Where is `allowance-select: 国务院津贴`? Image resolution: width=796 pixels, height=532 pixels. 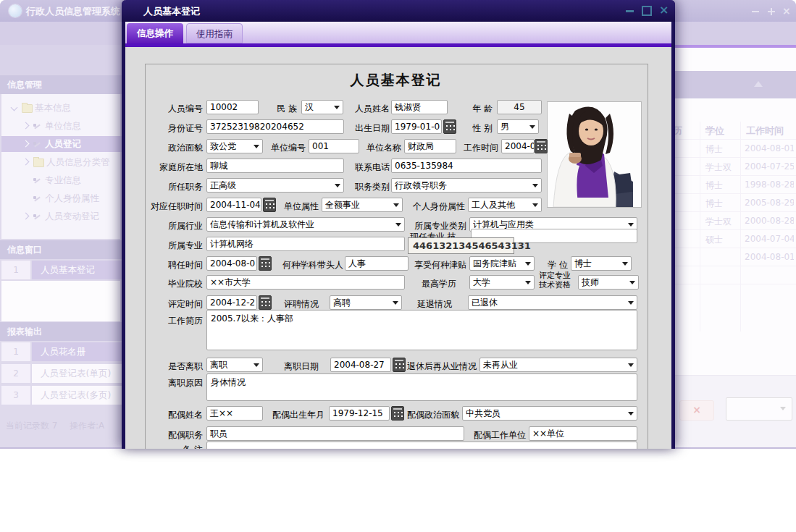
allowance-select: 国务院津贴 is located at coordinates (502, 263).